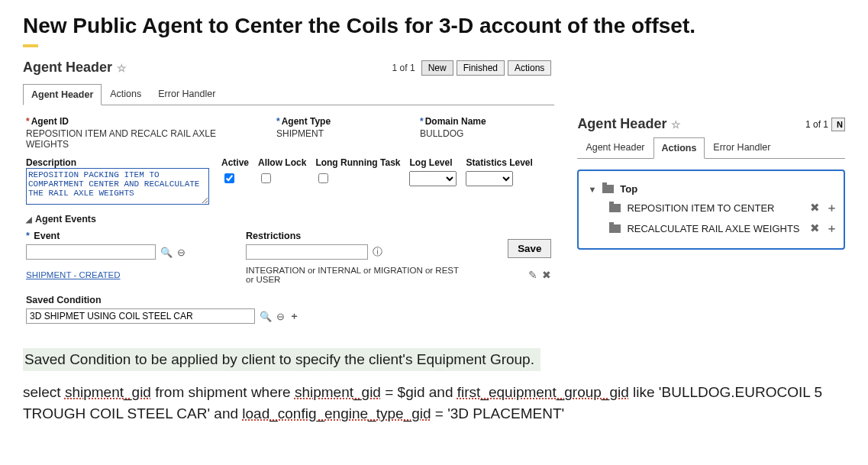 This screenshot has height=465, width=868. Describe the element at coordinates (91, 252) in the screenshot. I see `event-input` at that location.